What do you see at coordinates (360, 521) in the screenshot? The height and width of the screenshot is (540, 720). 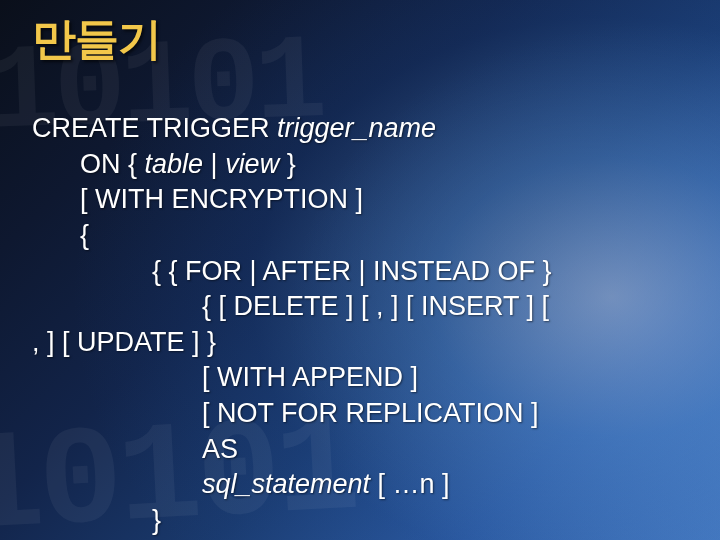 I see `syntax-line: }` at bounding box center [360, 521].